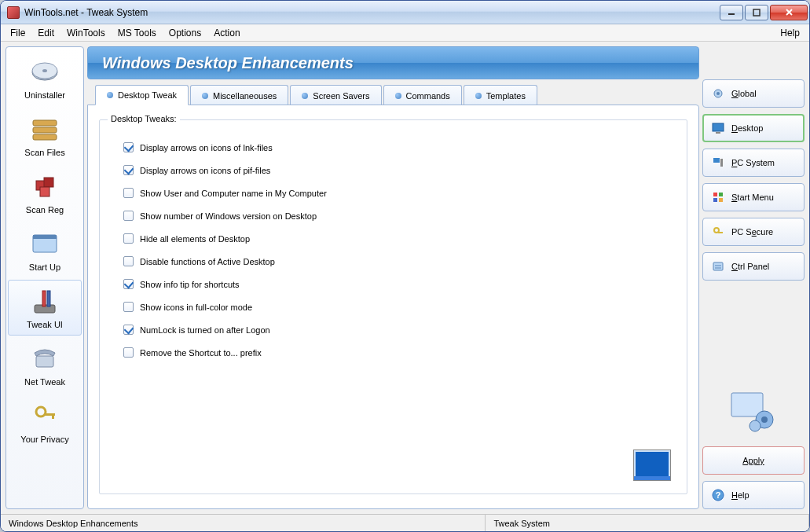  I want to click on tweak-label: Display arrows on icons of pif-files, so click(205, 171).